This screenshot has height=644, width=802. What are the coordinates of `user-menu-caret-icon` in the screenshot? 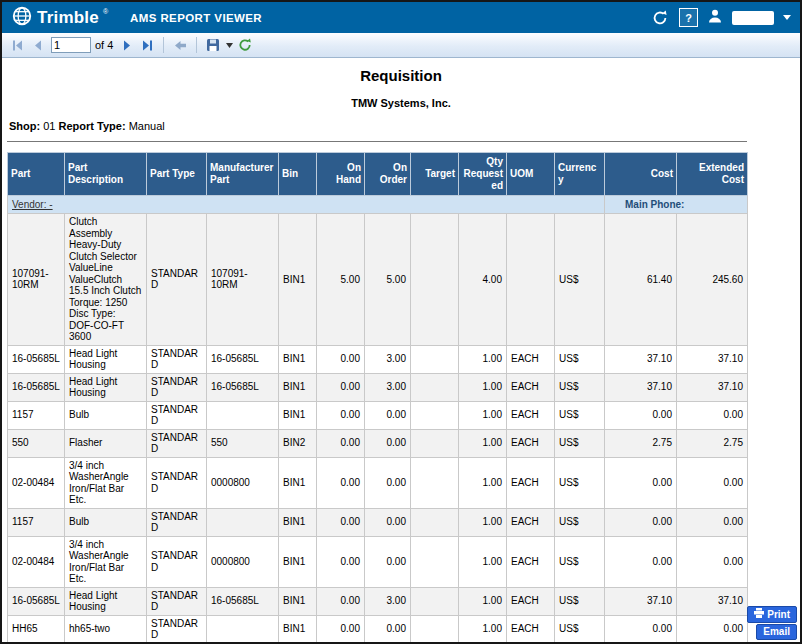 It's located at (787, 18).